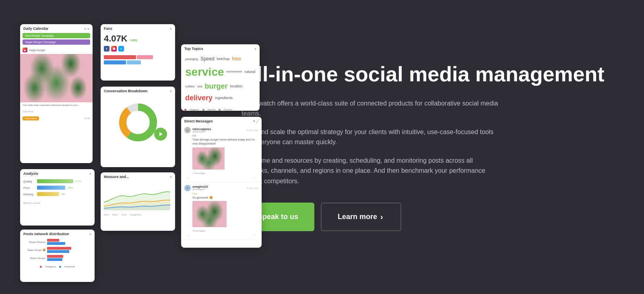 The height and width of the screenshot is (294, 644). I want to click on calendar-image, so click(56, 78).